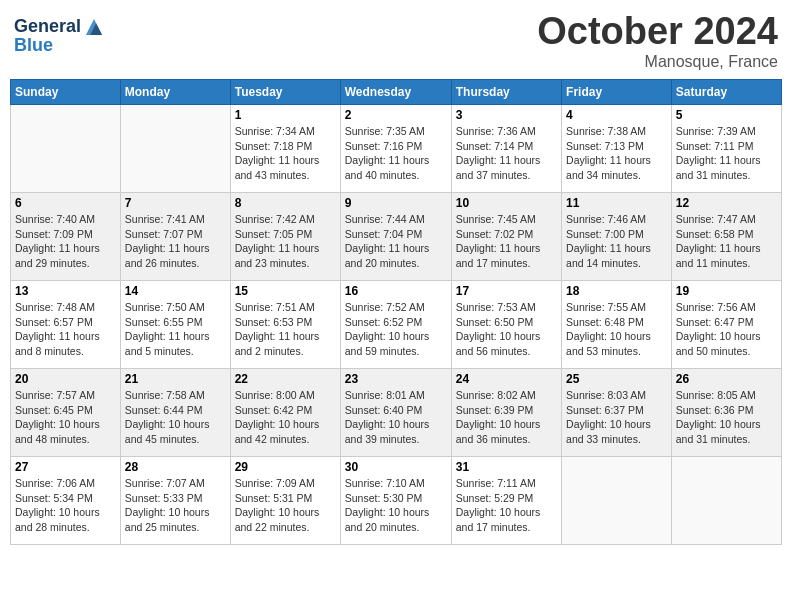 This screenshot has width=792, height=612. I want to click on calendar-cell: 7Sunrise: 7:41 AM Sunset: 7:07 PM Daylig…, so click(175, 237).